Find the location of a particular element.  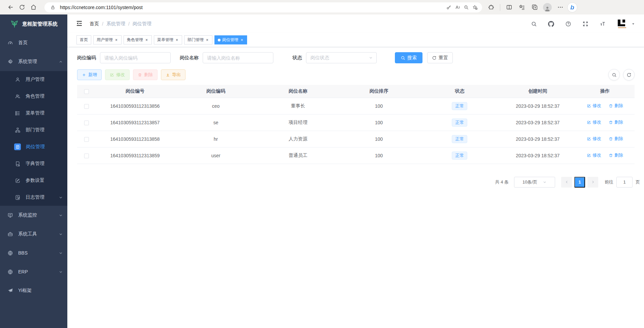

tab-label: 首页 is located at coordinates (84, 40).